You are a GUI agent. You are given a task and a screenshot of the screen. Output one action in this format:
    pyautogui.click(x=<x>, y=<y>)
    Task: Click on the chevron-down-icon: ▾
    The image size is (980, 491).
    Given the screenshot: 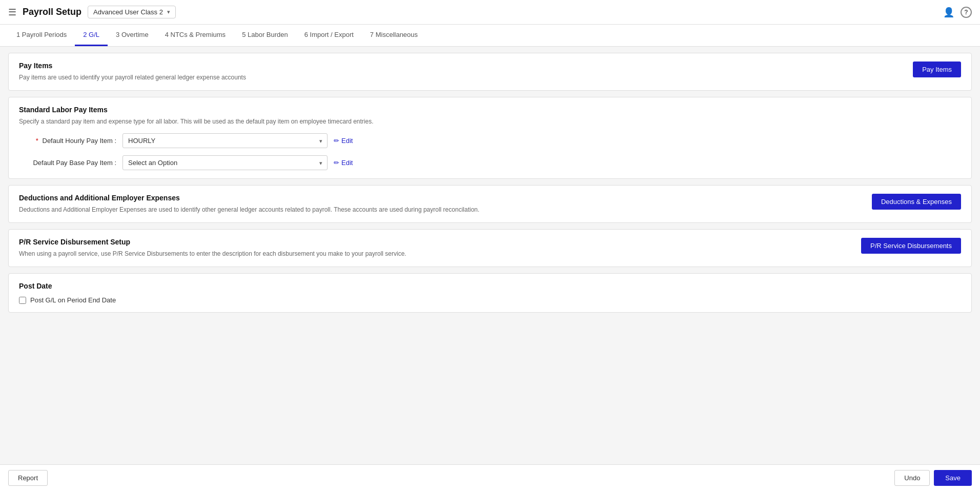 What is the action you would take?
    pyautogui.click(x=169, y=12)
    